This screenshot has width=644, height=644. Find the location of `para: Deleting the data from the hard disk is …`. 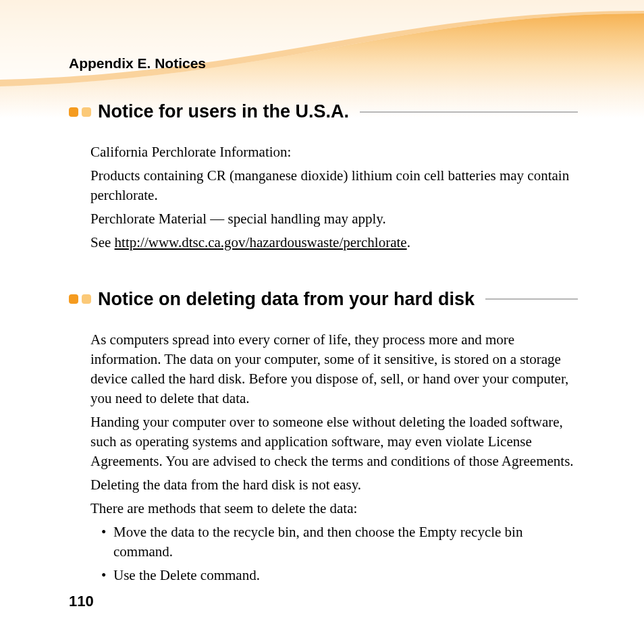

para: Deleting the data from the hard disk is … is located at coordinates (334, 485).